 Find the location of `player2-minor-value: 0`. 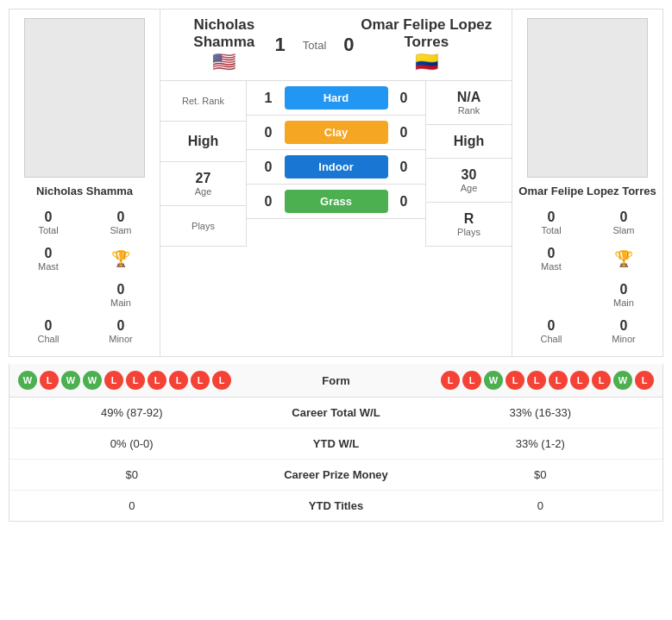

player2-minor-value: 0 is located at coordinates (625, 326).